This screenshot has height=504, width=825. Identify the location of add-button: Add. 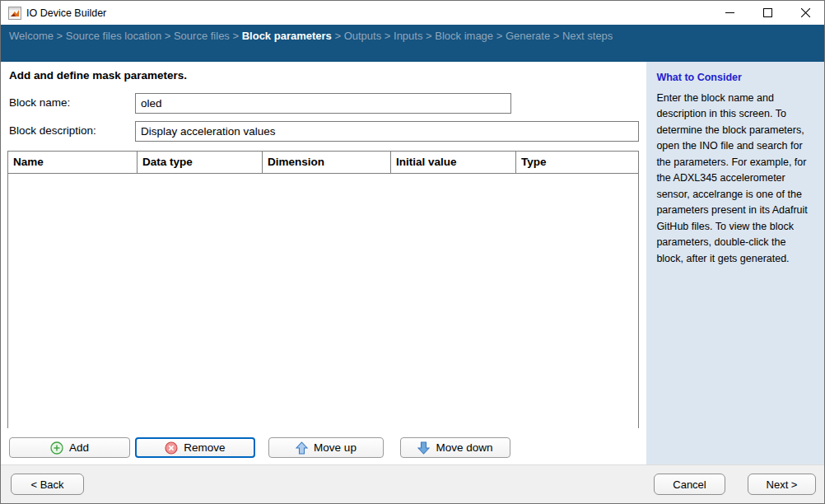
(69, 448).